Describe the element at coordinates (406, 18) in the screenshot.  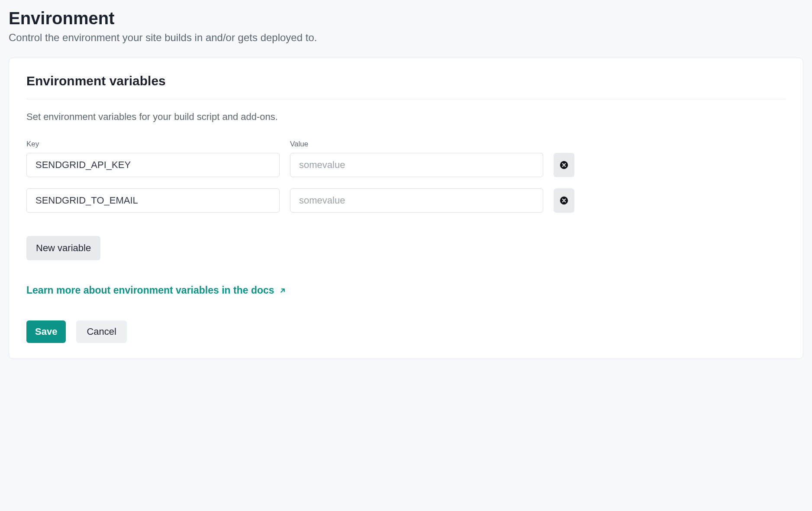
I see `page-title: Environment` at that location.